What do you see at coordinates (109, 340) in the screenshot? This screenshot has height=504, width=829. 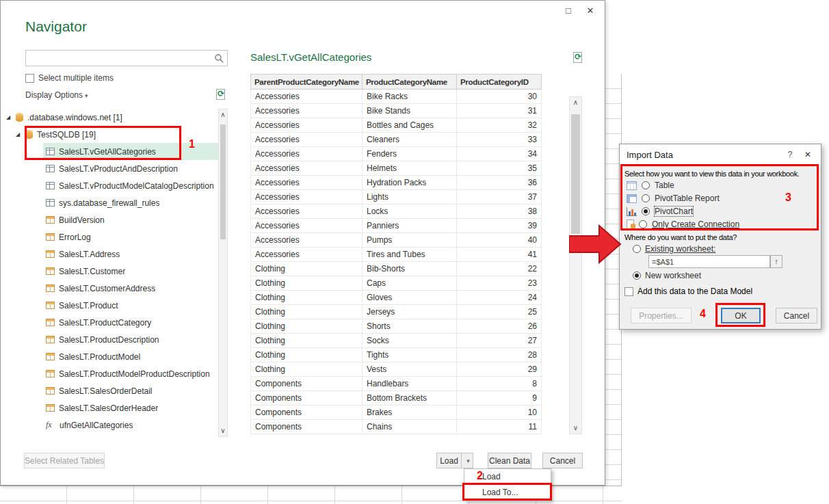 I see `tree-item-label: SalesLT.ProductDescription` at bounding box center [109, 340].